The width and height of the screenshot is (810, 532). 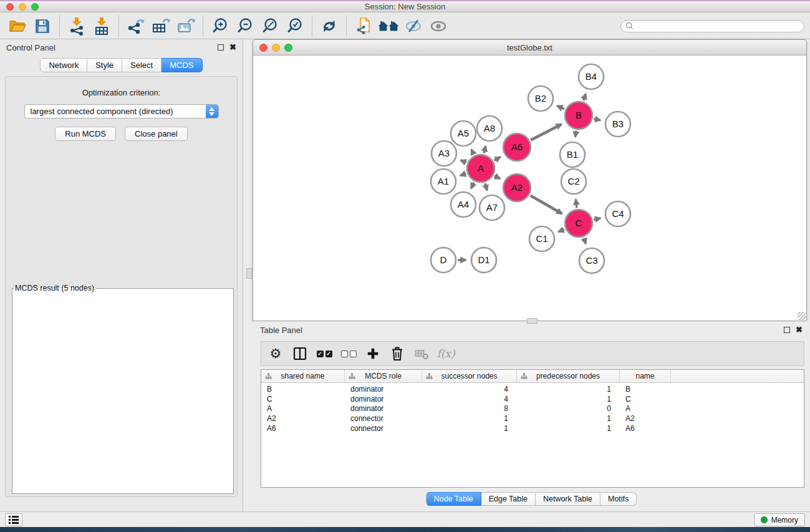 I want to click on search-field, so click(x=712, y=26).